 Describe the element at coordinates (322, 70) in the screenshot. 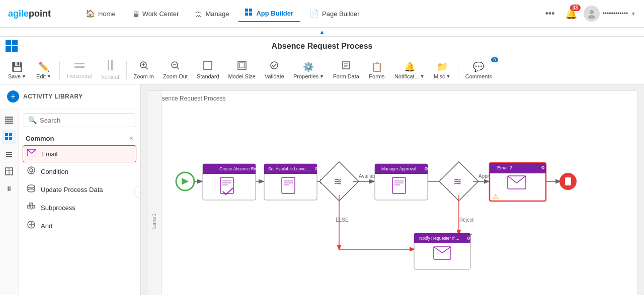

I see `toolbar: 💾 Save ▼ ✏️ Edit ▼ Horizontal Vertical Z…` at that location.